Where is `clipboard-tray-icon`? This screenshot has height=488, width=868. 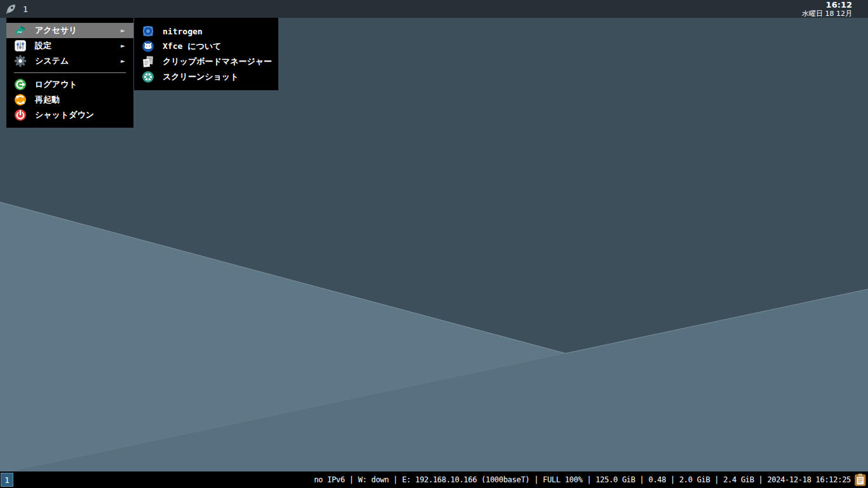
clipboard-tray-icon is located at coordinates (860, 480).